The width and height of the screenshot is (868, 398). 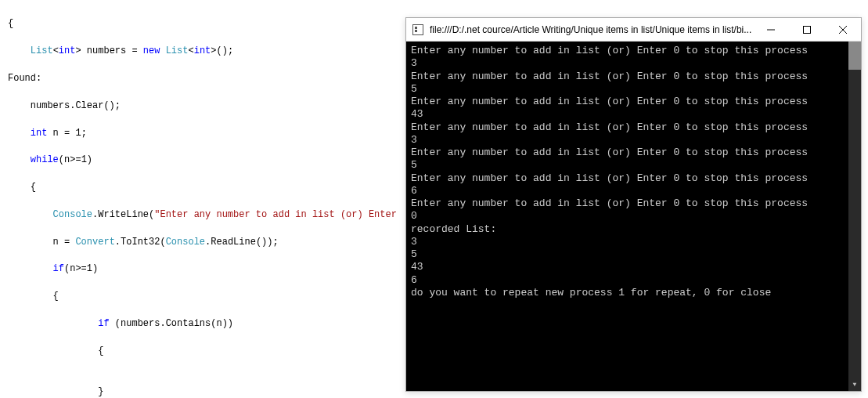 What do you see at coordinates (634, 230) in the screenshot?
I see `console-line: recorded List:` at bounding box center [634, 230].